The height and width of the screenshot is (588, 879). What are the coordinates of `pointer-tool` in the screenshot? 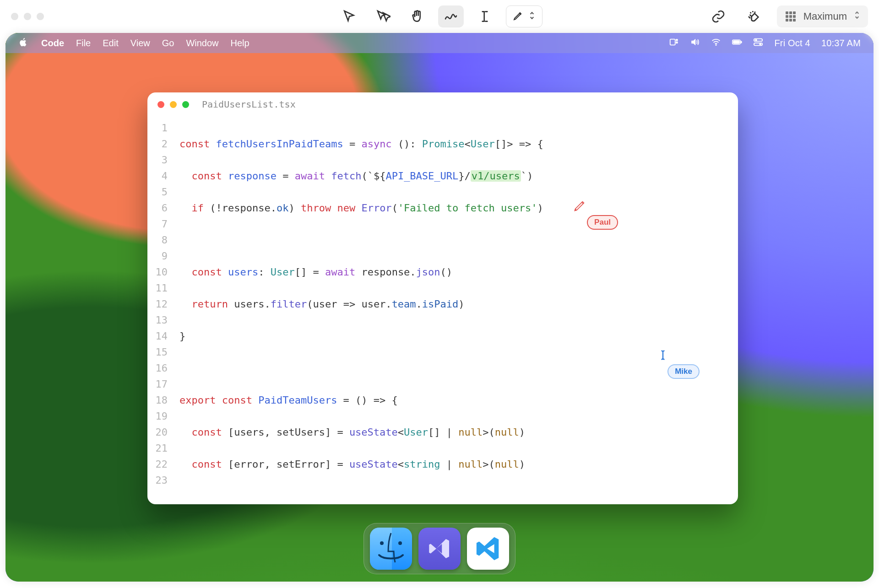 It's located at (349, 16).